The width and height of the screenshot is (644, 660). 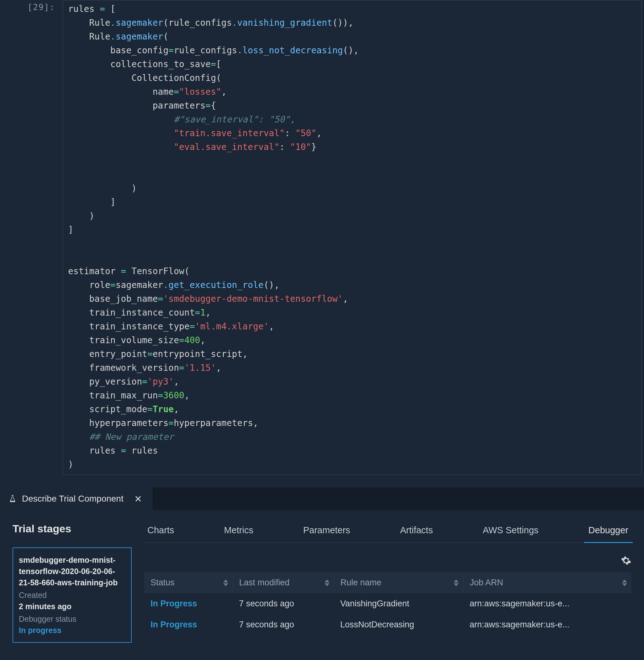 I want to click on stage-card: smdebugger-demo-mnist-tensorflow-2020-06…, so click(x=72, y=595).